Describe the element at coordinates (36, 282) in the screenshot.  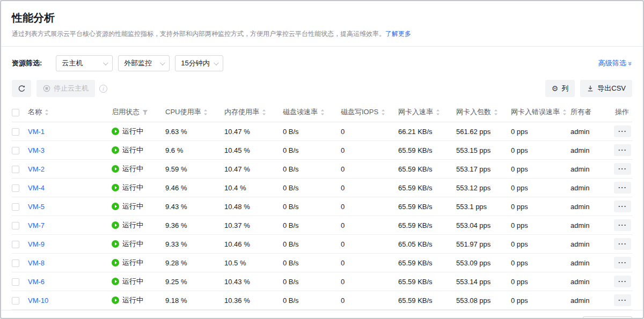
I see `vm-name-link: VM-6` at that location.